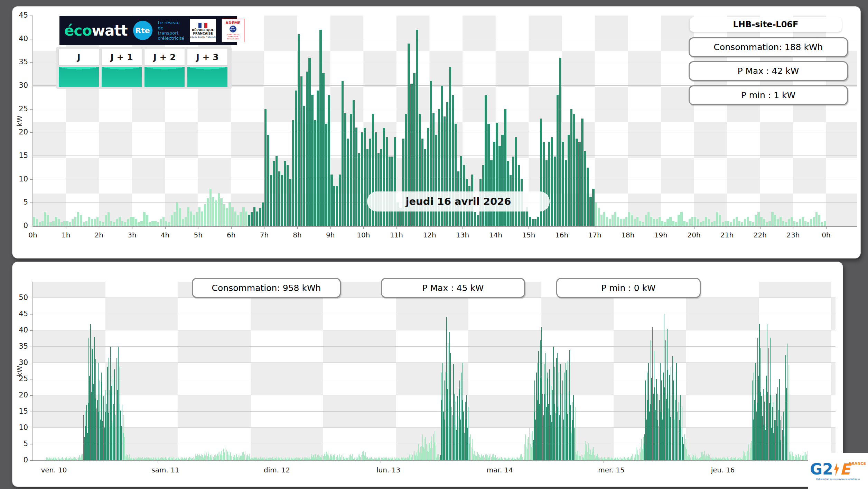 The width and height of the screenshot is (868, 489). Describe the element at coordinates (18, 132) in the screenshot. I see `y-tick-label: 20` at that location.